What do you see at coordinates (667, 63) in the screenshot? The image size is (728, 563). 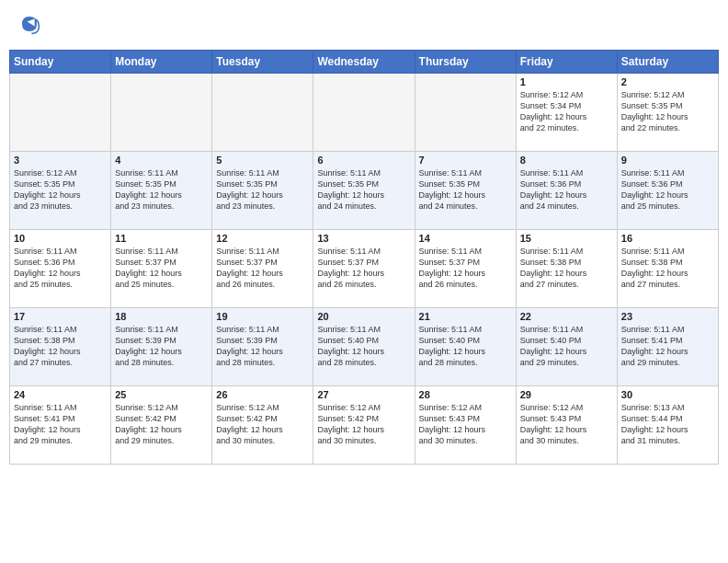 I see `weekday-header-saturday: Saturday` at bounding box center [667, 63].